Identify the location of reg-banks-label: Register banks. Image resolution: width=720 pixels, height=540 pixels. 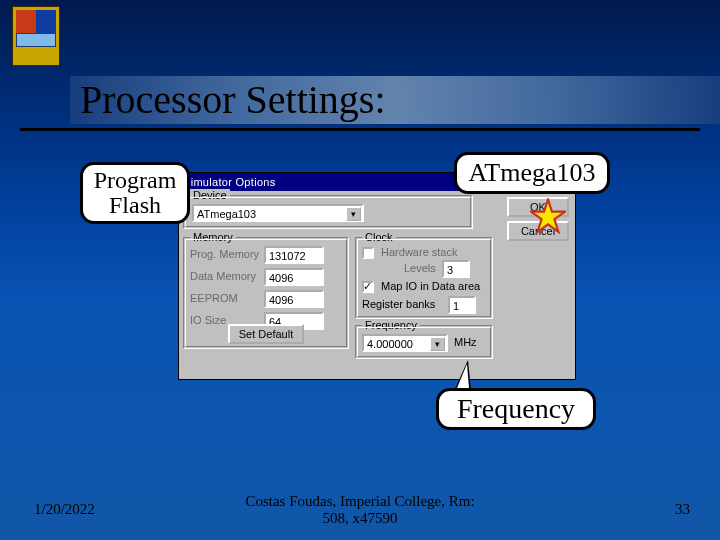
(398, 304).